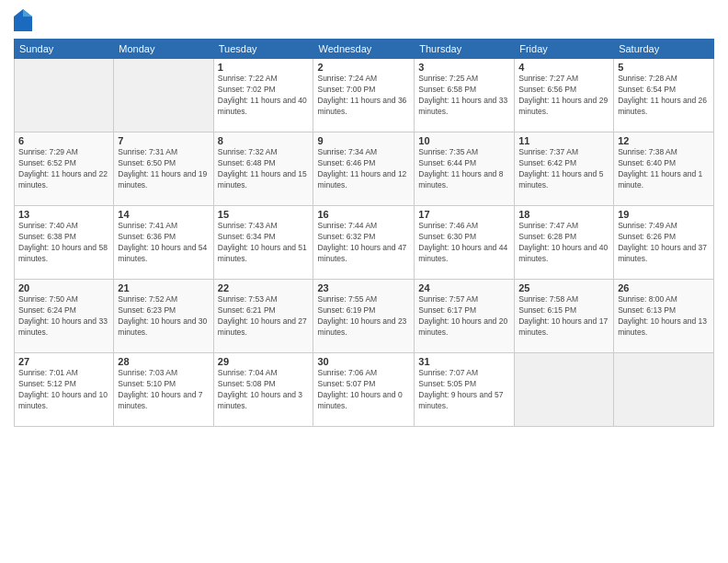  What do you see at coordinates (64, 390) in the screenshot?
I see `day-info: Sunrise: 7:01 AM Sunset: 5:12 PM Dayligh…` at bounding box center [64, 390].